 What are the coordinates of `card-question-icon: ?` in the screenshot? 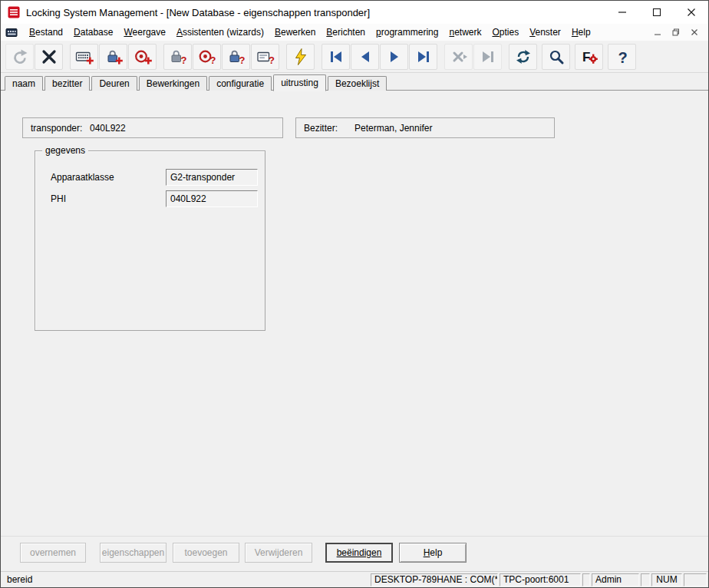 It's located at (265, 57).